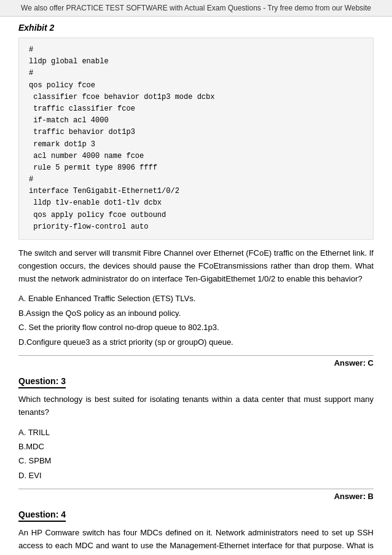  I want to click on q3-option-b: B.MDC, so click(196, 446).